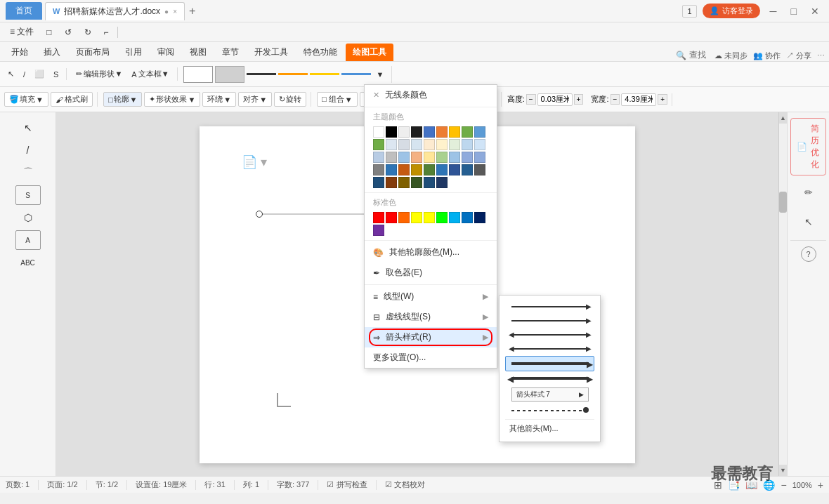 This screenshot has height=504, width=829. I want to click on left-tool-rect: S, so click(28, 195).